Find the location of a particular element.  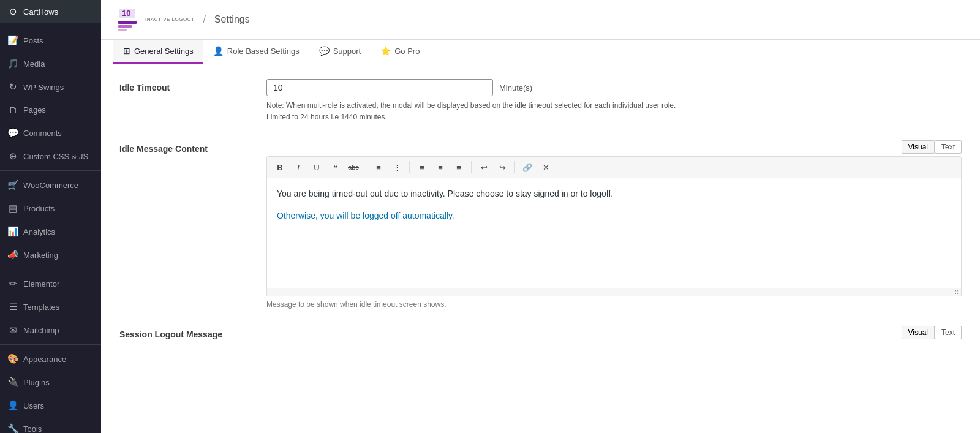

idle-message-hint: Message to be shown when idle timeout sc… is located at coordinates (614, 304).